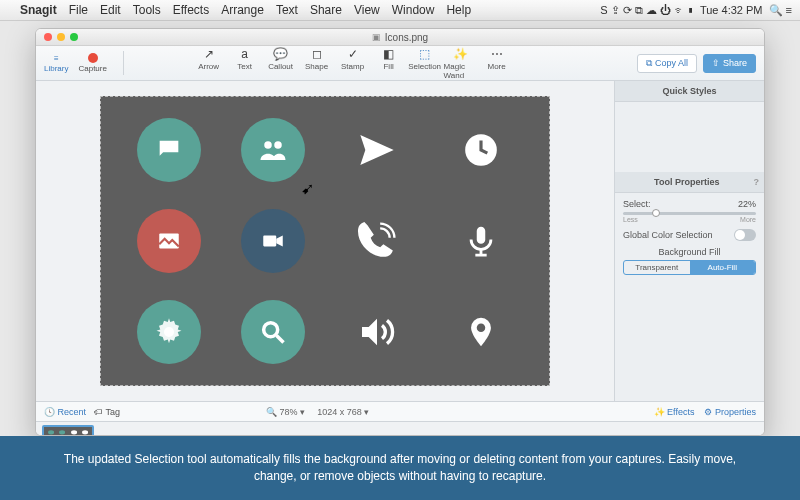 The height and width of the screenshot is (500, 800). What do you see at coordinates (377, 332) in the screenshot?
I see `volume-icon` at bounding box center [377, 332].